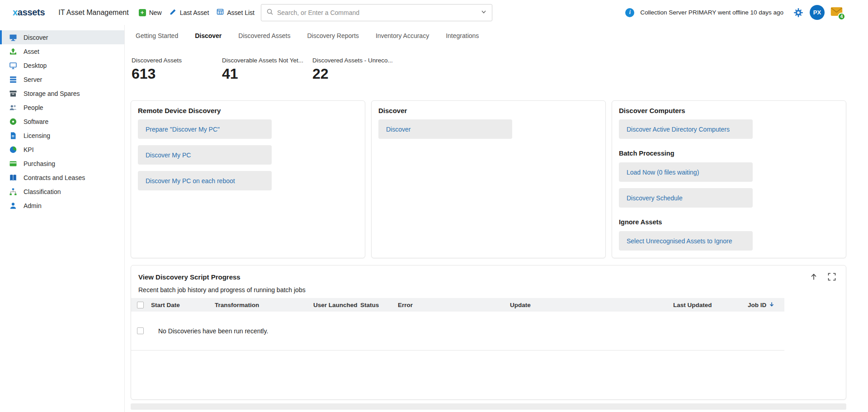 The image size is (868, 412). What do you see at coordinates (488, 70) in the screenshot?
I see `stats-row: Discovered Assets 613 Discoverable Asset…` at bounding box center [488, 70].